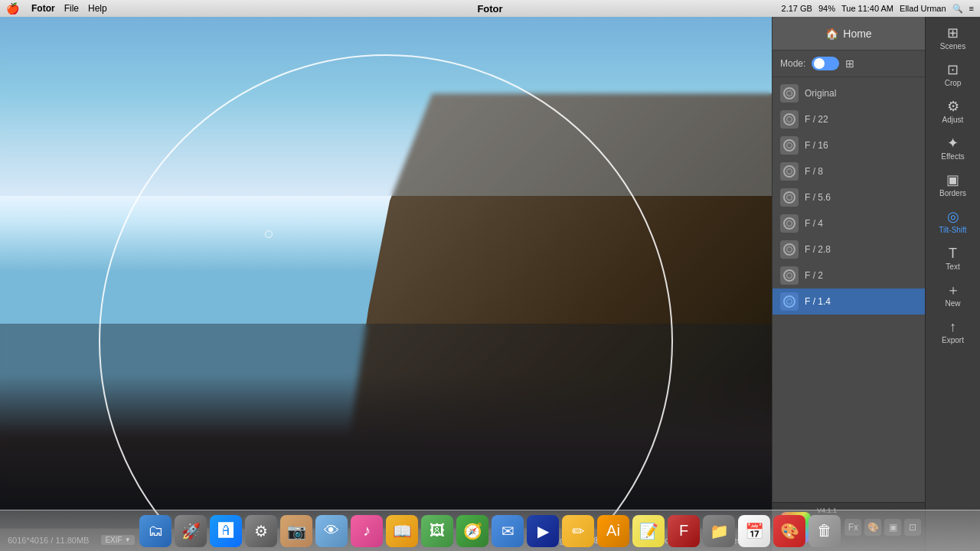 The width and height of the screenshot is (980, 551). What do you see at coordinates (613, 531) in the screenshot?
I see `dock-item-illustrator: Ai` at bounding box center [613, 531].